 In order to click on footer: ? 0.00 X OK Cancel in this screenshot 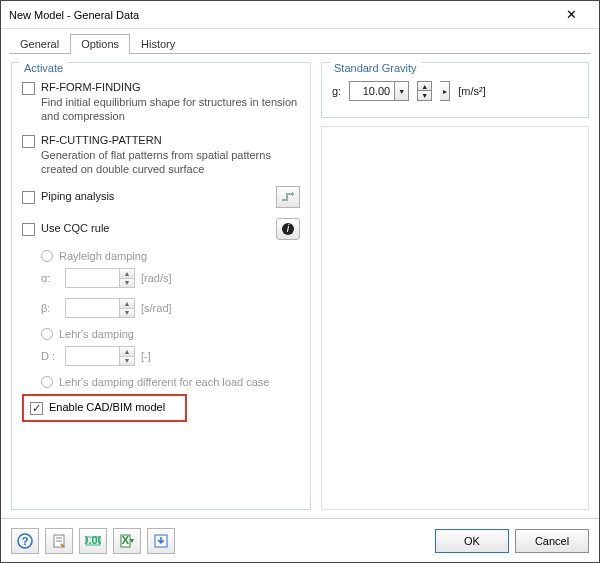, I will do `click(300, 540)`.